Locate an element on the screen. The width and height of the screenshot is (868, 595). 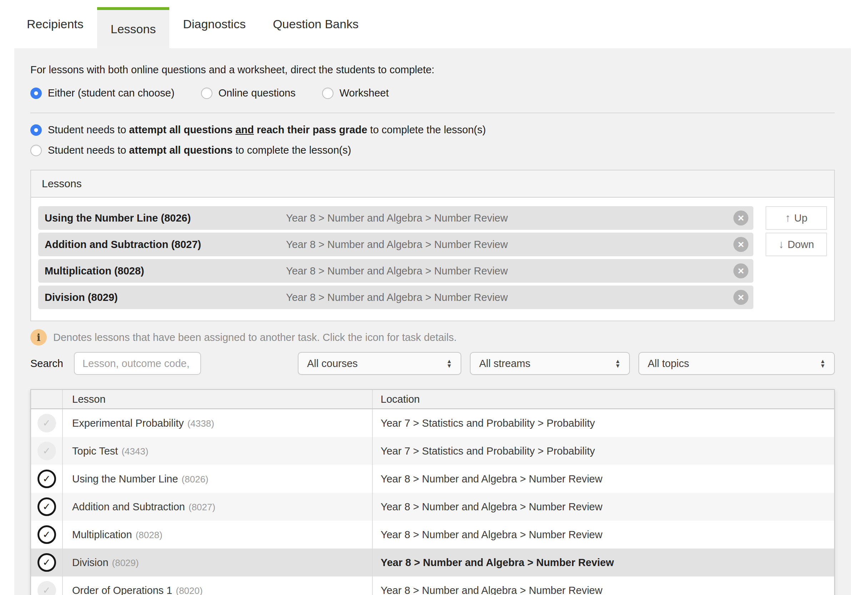
radio-label: Student needs to attempt all questions a… is located at coordinates (267, 130).